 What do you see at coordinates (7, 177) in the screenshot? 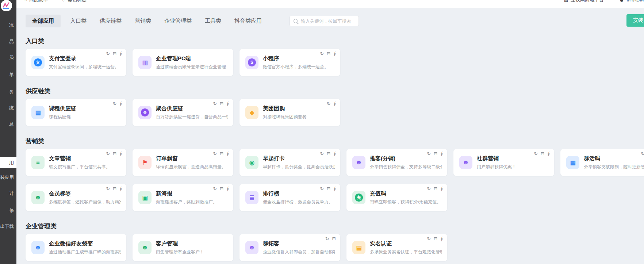
I see `sidebar-item-8: 装应用` at bounding box center [7, 177].